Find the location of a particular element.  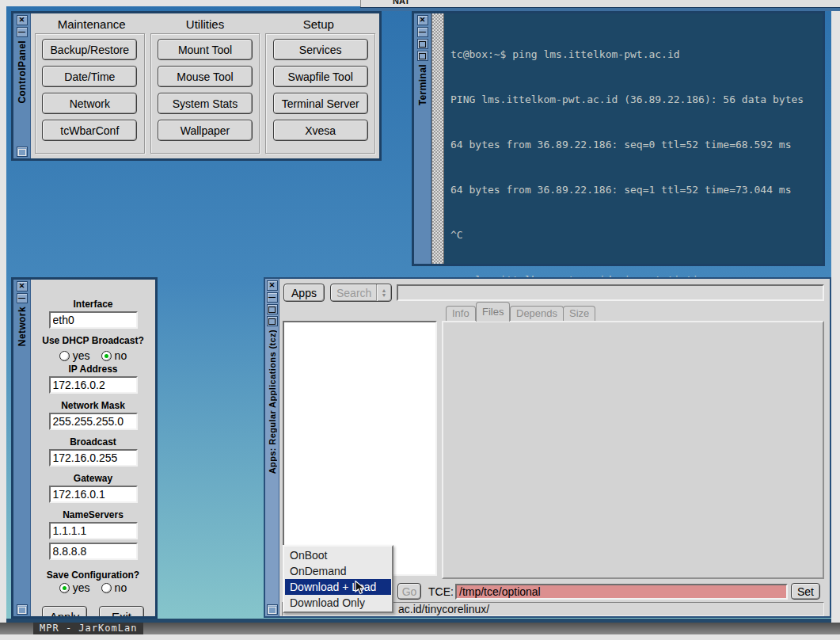

network-titlebar: ✕ — Network is located at coordinates (22, 448).